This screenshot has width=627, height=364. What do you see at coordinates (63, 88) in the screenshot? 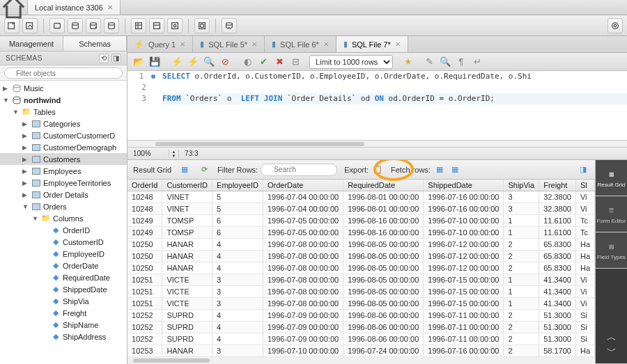
I see `database-item: ▶Music` at bounding box center [63, 88].